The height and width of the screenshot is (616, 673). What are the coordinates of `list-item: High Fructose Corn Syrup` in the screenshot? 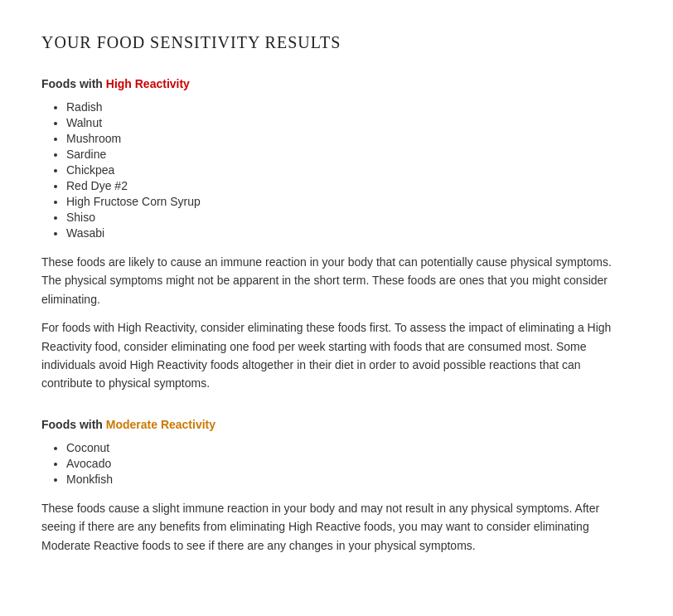 It's located at (349, 201).